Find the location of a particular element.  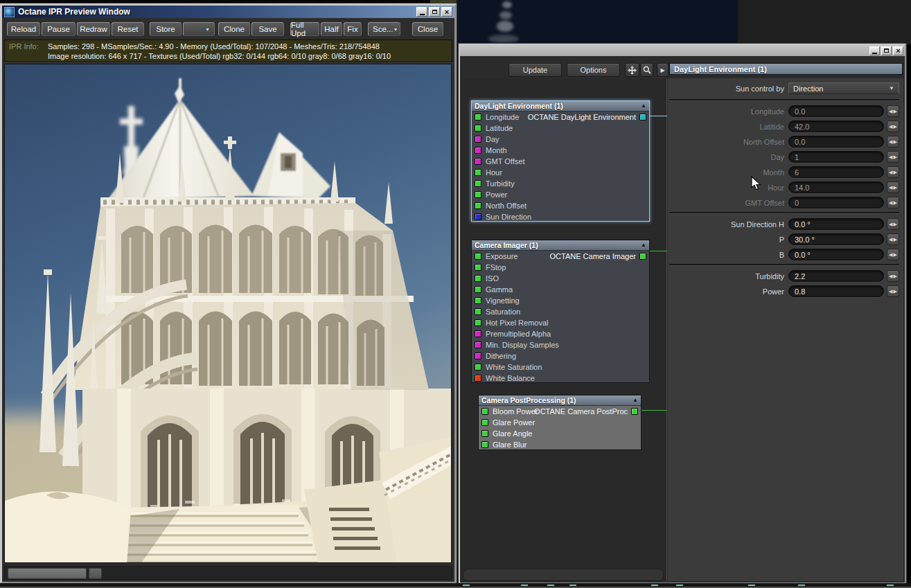

scrollbar-thumb is located at coordinates (47, 573).